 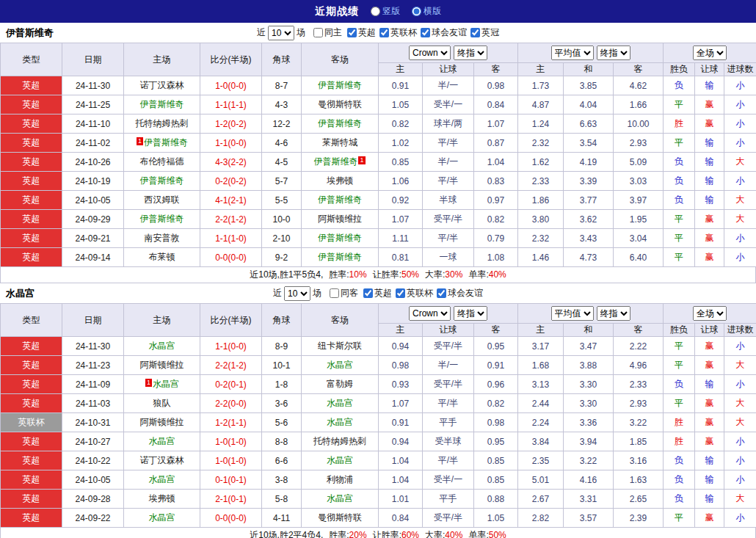 I want to click on col-corner: 角球, so click(x=282, y=320).